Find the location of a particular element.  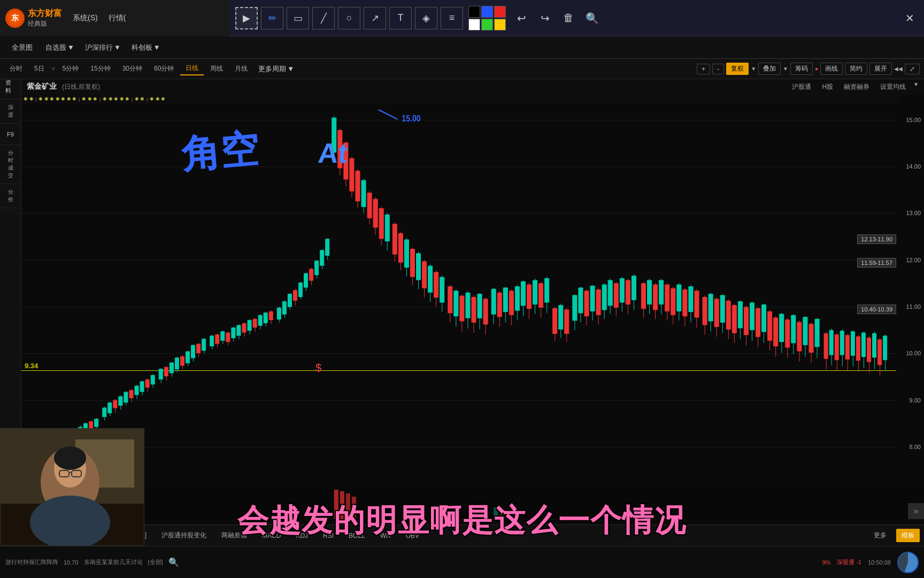

indicator-template: 模板 is located at coordinates (908, 535).